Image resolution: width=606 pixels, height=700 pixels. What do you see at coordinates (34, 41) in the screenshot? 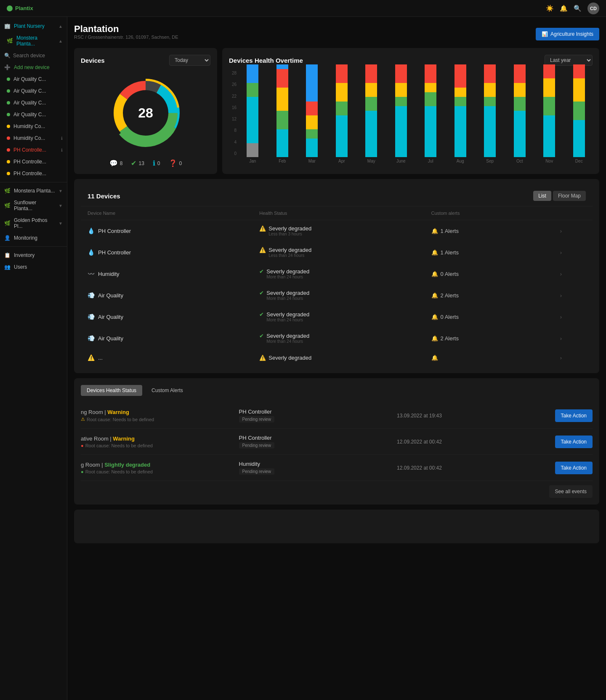
I see `sidebar-active-plant: 🌿 Monstera Planta... ▲` at bounding box center [34, 41].